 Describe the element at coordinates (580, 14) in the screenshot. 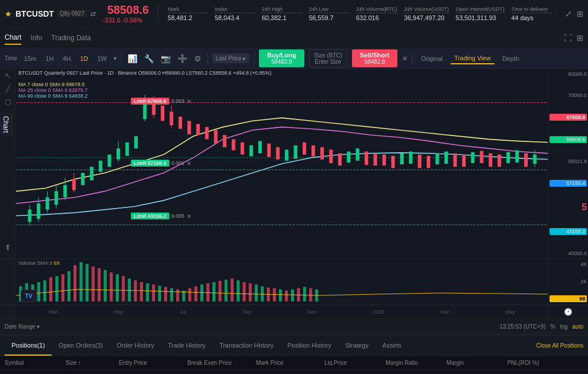

I see `layout-icon: ⊞` at that location.